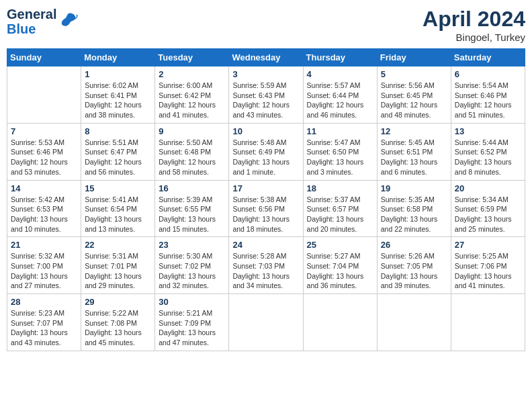 The image size is (532, 411). I want to click on day-info: Sunrise: 5:50 AM Sunset: 6:48 PM Dayligh…, so click(192, 157).